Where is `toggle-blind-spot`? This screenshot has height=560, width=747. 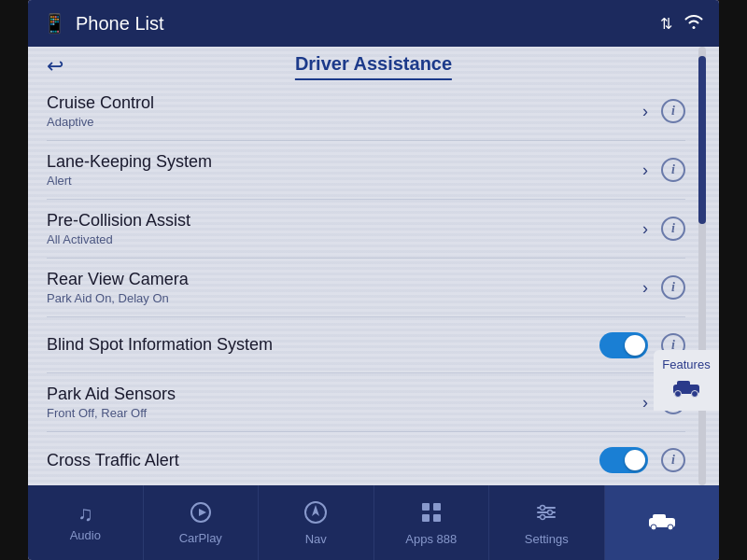 toggle-blind-spot is located at coordinates (624, 345).